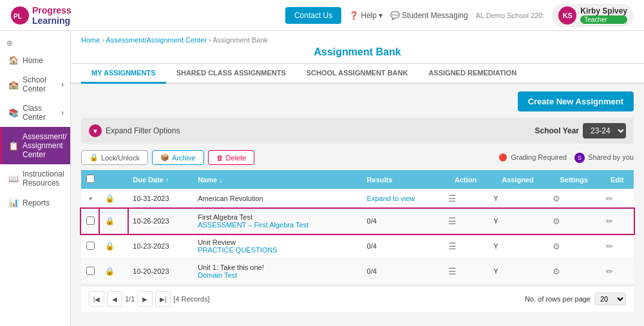 Image resolution: width=644 pixels, height=326 pixels. What do you see at coordinates (609, 246) in the screenshot?
I see `edit-pencil-icon-3: ✏` at bounding box center [609, 246].